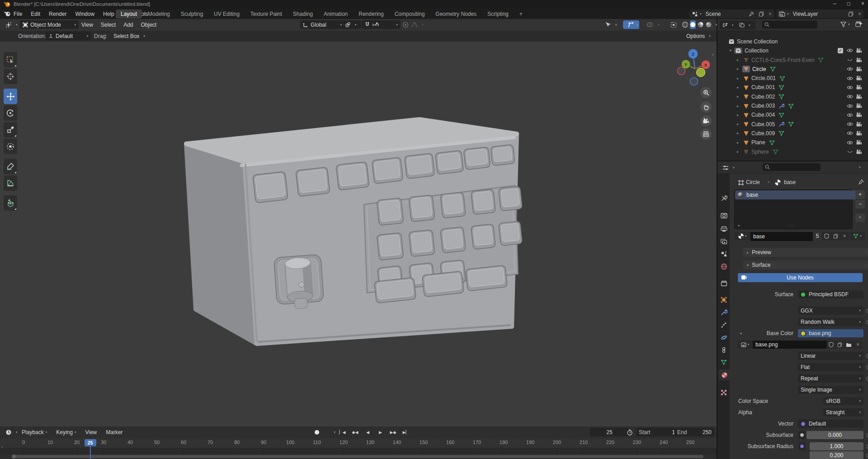 The width and height of the screenshot is (868, 459). Describe the element at coordinates (132, 36) in the screenshot. I see `drag-dropdown: Select Box▾` at that location.